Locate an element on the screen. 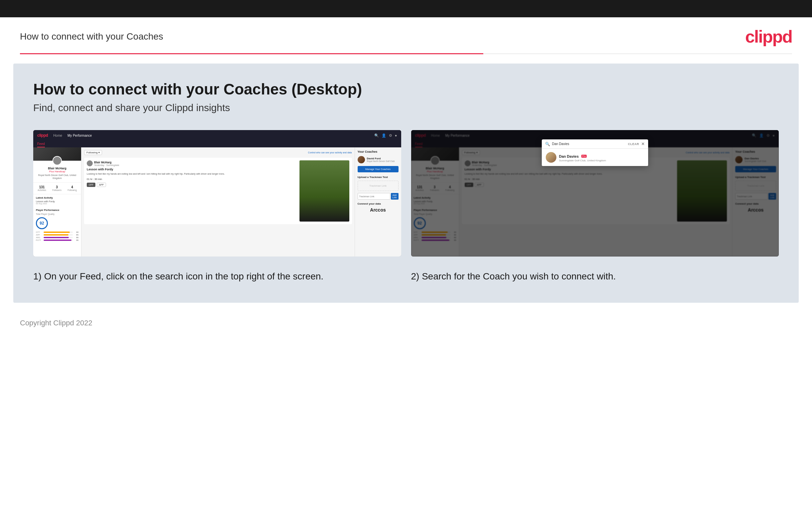 This screenshot has width=812, height=508. bar-track-ott is located at coordinates (58, 232).